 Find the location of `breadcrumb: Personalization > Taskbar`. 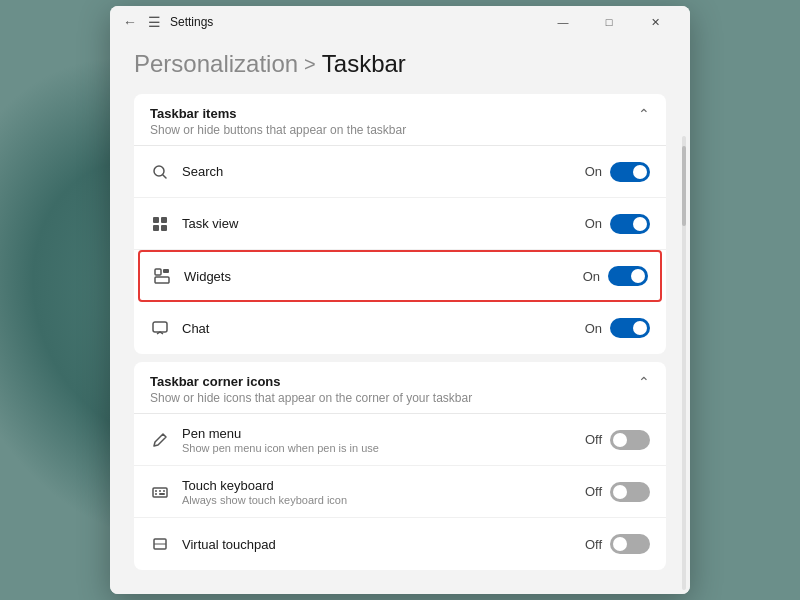

breadcrumb: Personalization > Taskbar is located at coordinates (400, 66).